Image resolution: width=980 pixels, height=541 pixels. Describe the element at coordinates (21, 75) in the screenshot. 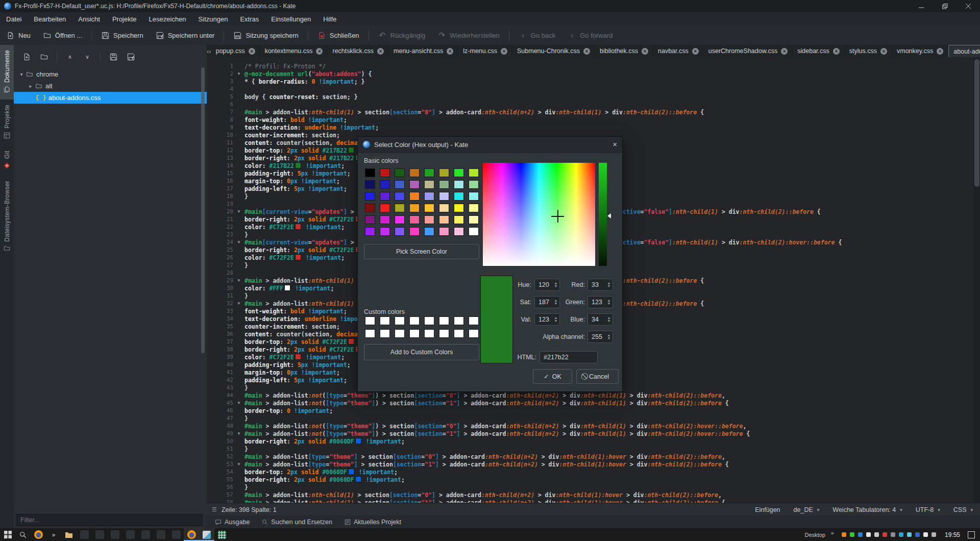

I see `expander-icon: ▾` at that location.